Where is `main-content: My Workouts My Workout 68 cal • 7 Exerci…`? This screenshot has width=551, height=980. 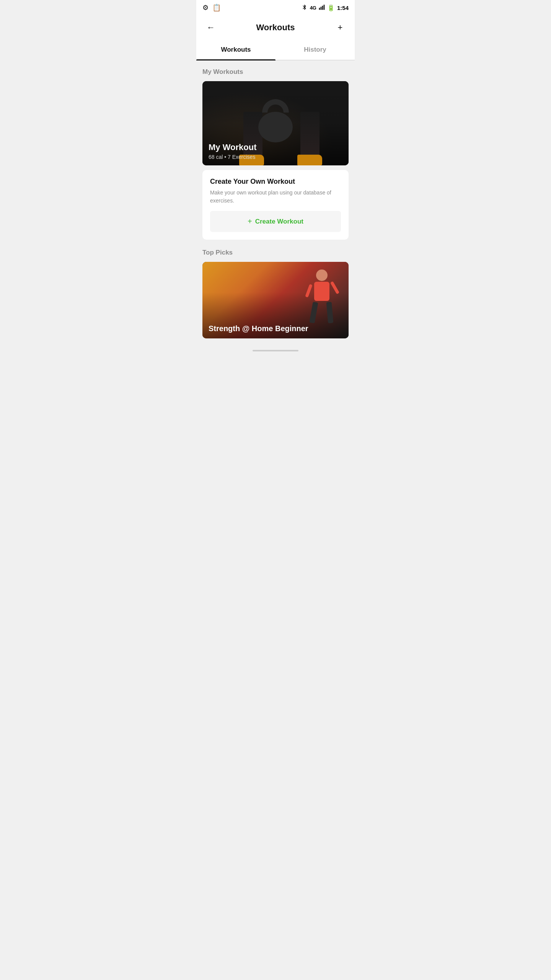 main-content: My Workouts My Workout 68 cal • 7 Exerci… is located at coordinates (276, 203).